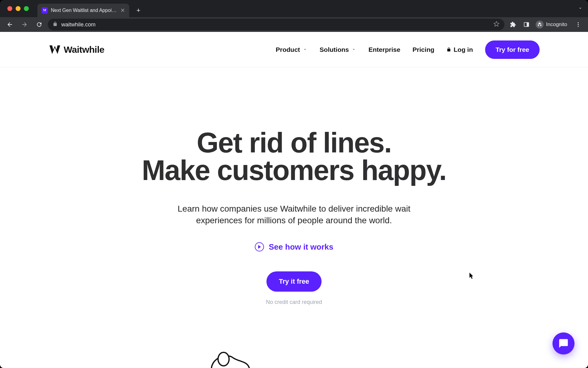 Image resolution: width=588 pixels, height=368 pixels. What do you see at coordinates (460, 50) in the screenshot?
I see `nav-login: Log in` at bounding box center [460, 50].